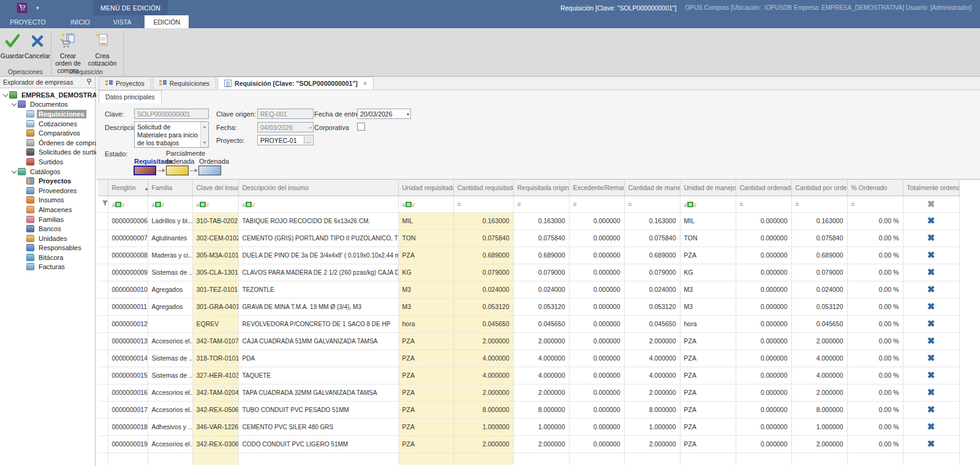  I want to click on cell-renglon: 0000000007, so click(127, 238).